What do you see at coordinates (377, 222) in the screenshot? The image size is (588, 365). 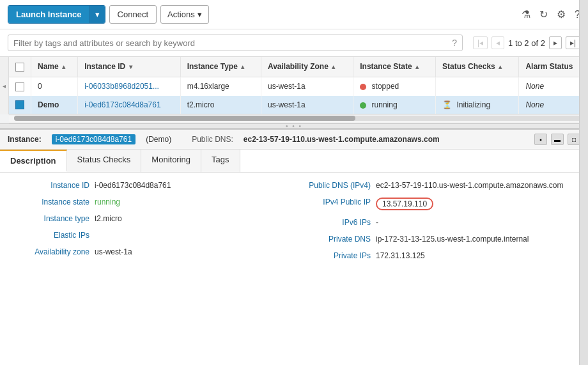 I see `value-ipv6: -` at bounding box center [377, 222].